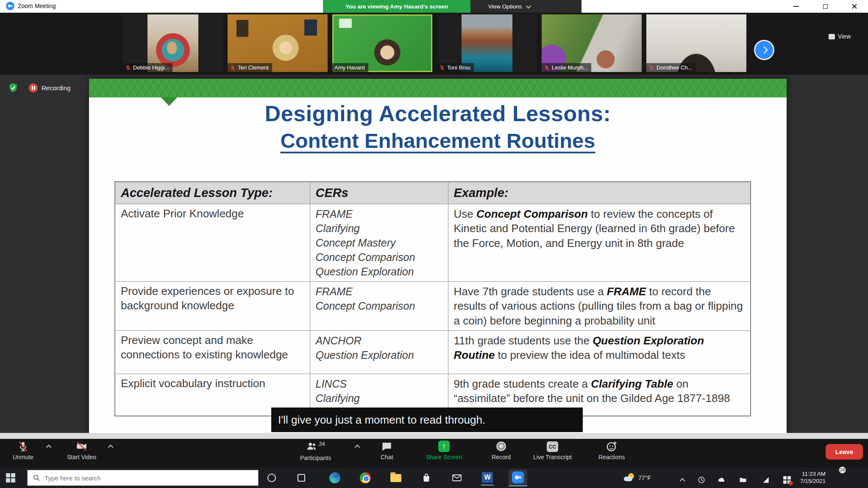  What do you see at coordinates (599, 193) in the screenshot?
I see `header-example: Example:` at bounding box center [599, 193].